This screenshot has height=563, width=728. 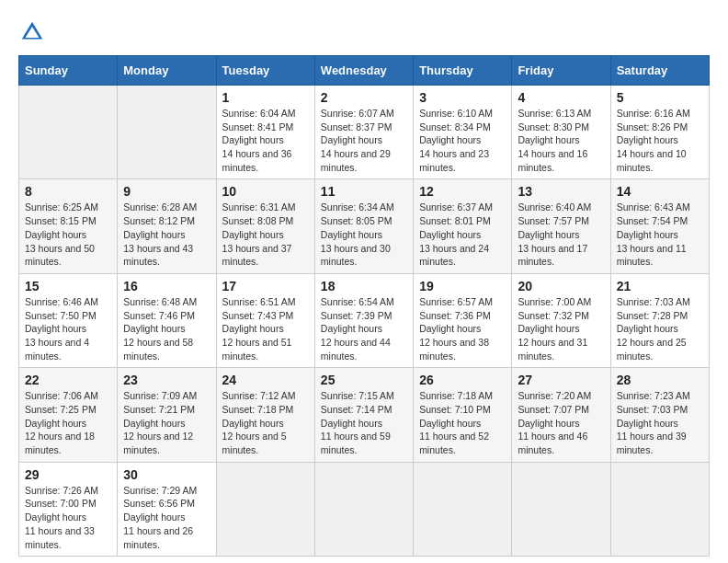 I want to click on day-info: Sunrise: 6:46 AMSunset: 7:50 PMDaylight …, so click(x=68, y=329).